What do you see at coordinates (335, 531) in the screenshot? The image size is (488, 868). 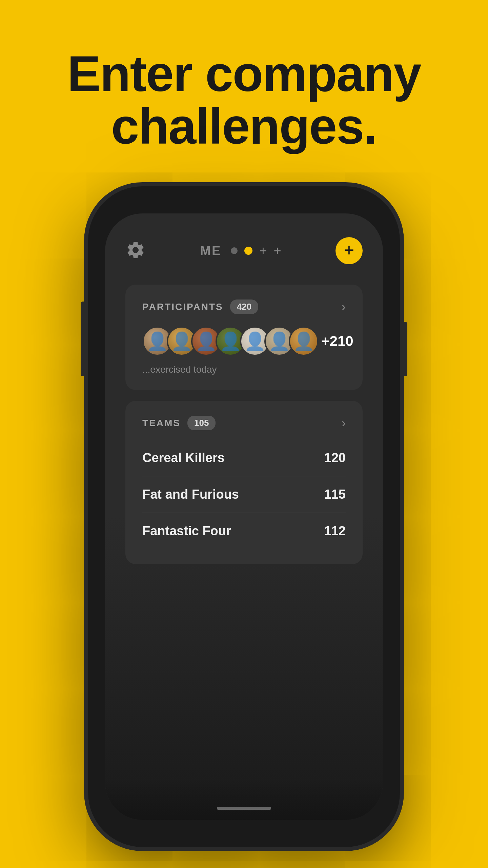 I see `team-score-3: 112` at bounding box center [335, 531].